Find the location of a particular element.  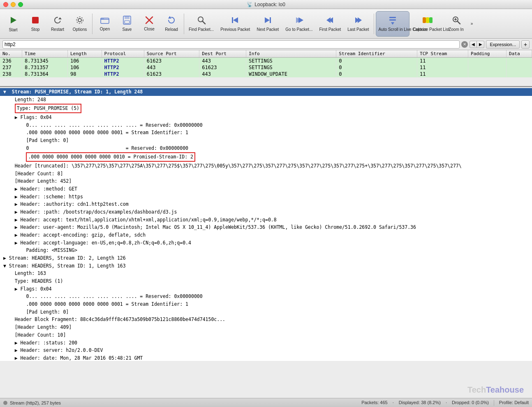

detail-line: ▶ Header: :scheme: https is located at coordinates (266, 197).